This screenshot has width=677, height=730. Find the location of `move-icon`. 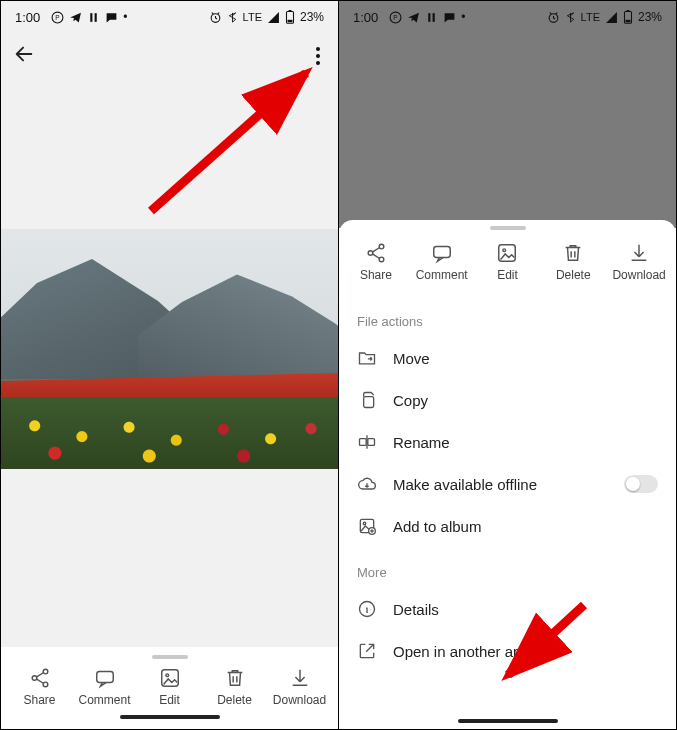

move-icon is located at coordinates (367, 358).